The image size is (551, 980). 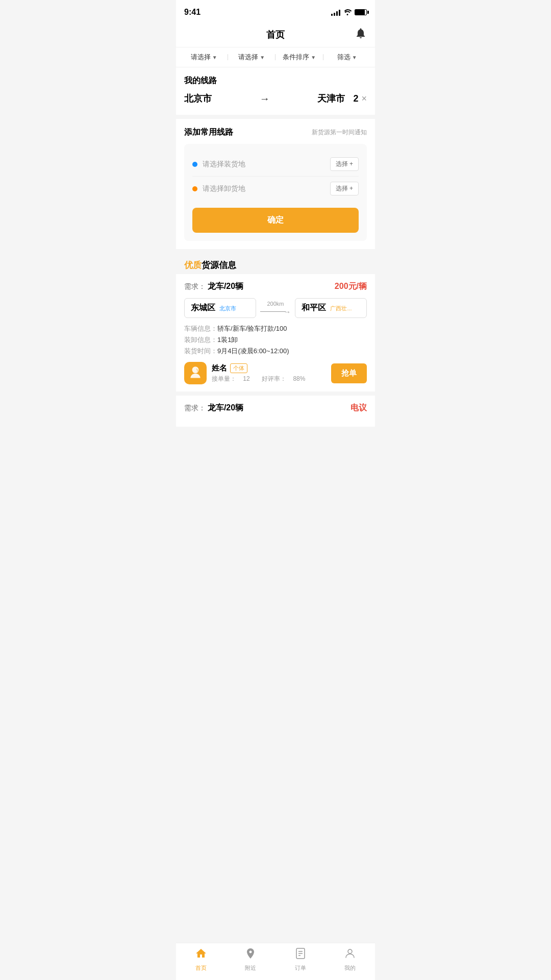 What do you see at coordinates (201, 57) in the screenshot?
I see `filter-label-1: 请选择` at bounding box center [201, 57].